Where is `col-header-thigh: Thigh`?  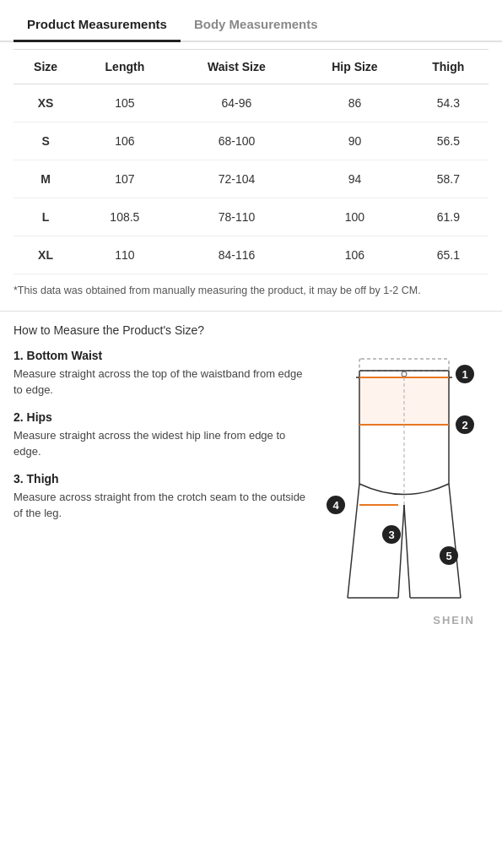 col-header-thigh: Thigh is located at coordinates (449, 68).